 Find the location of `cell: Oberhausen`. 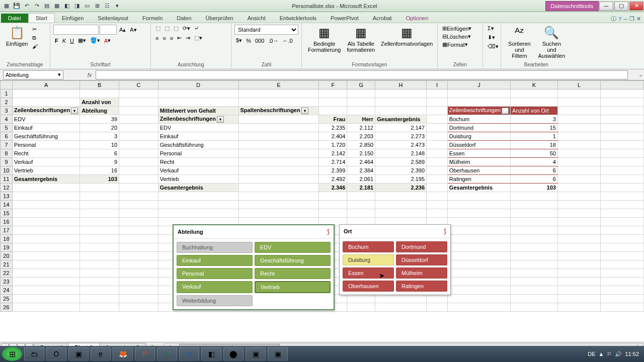

cell: Oberhausen is located at coordinates (479, 171).